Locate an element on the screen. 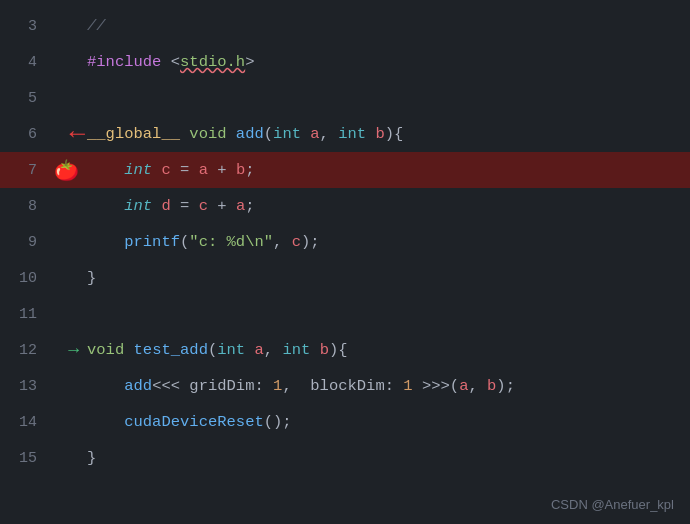  line-number-5: 5 is located at coordinates (28, 98).